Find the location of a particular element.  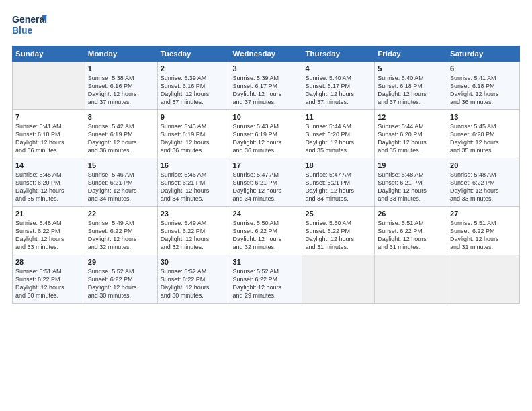

day-info: Sunrise: 5:39 AM Sunset: 6:16 PM Dayligh… is located at coordinates (193, 90).